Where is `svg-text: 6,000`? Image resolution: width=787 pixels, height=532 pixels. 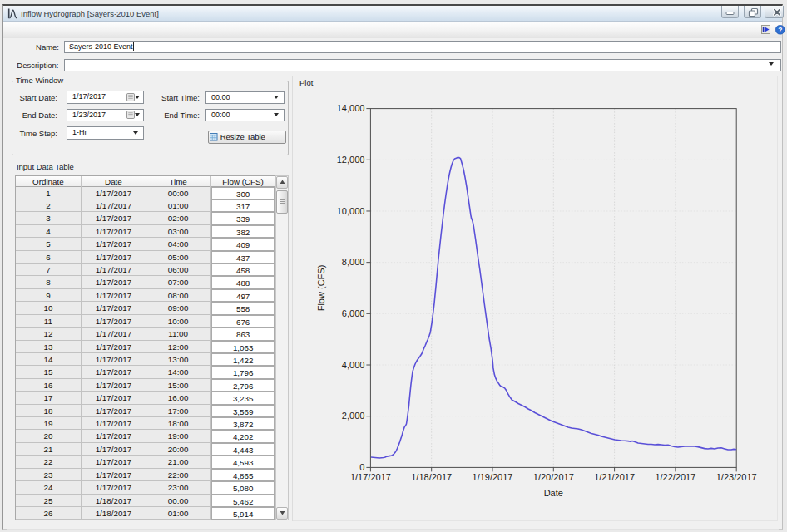 svg-text: 6,000 is located at coordinates (354, 313).